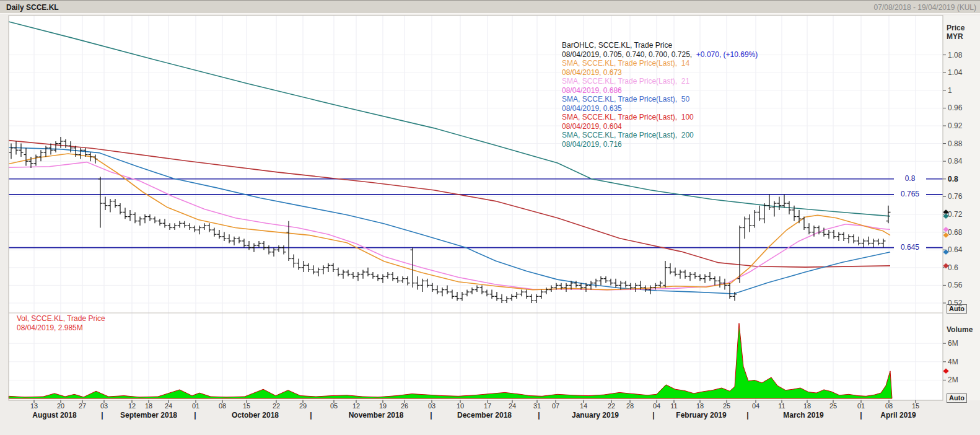  Describe the element at coordinates (782, 406) in the screenshot. I see `date-tick-label: 11` at that location.